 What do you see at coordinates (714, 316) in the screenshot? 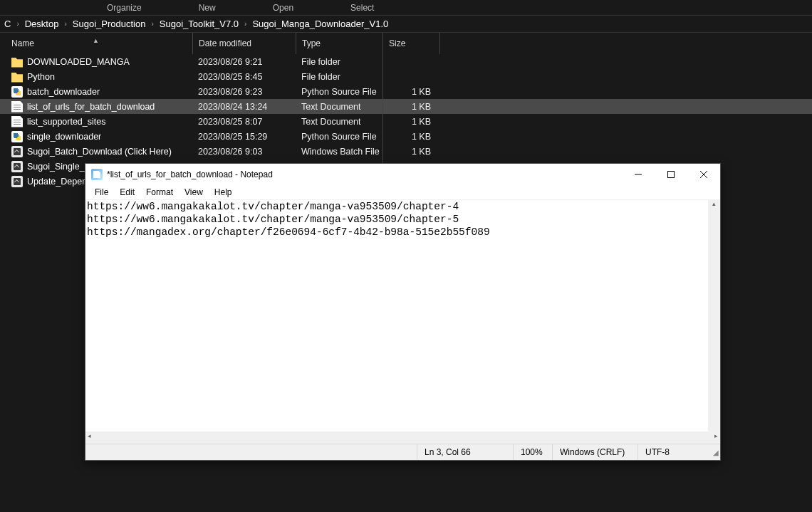
I see `vertical-scrollbar` at bounding box center [714, 316].